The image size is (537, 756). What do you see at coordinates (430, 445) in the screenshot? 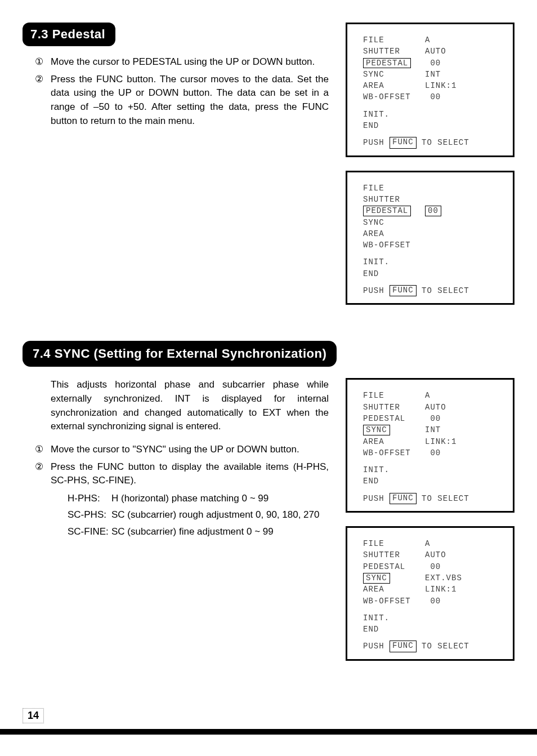
I see `menu-panel-3: FILEA SHUTTERAUTO PEDESTAL 00 SYNCINT AR…` at bounding box center [430, 445].